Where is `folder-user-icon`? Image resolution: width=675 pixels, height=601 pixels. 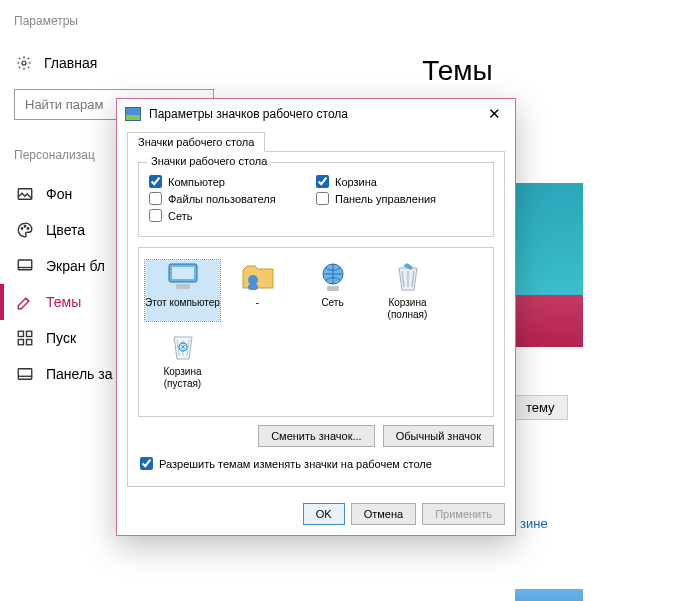
folder-user-icon is located at coordinates (258, 277).